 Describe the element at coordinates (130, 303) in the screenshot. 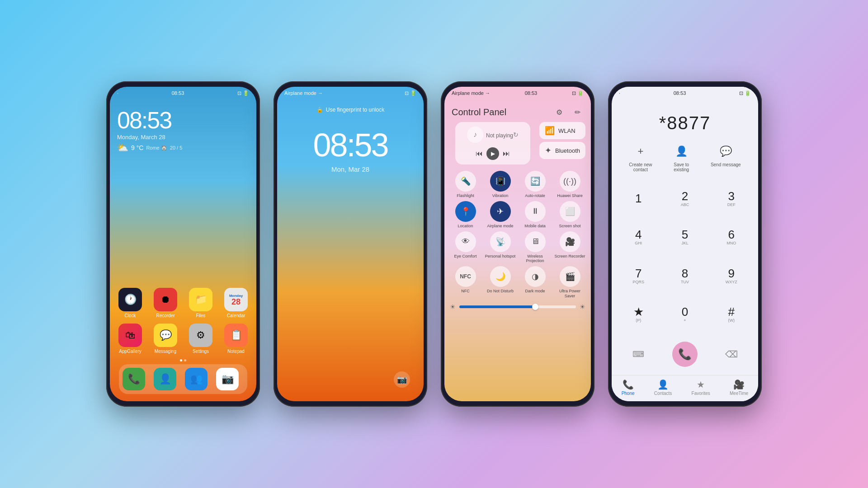

I see `app-clock: 🕐 Clock` at that location.